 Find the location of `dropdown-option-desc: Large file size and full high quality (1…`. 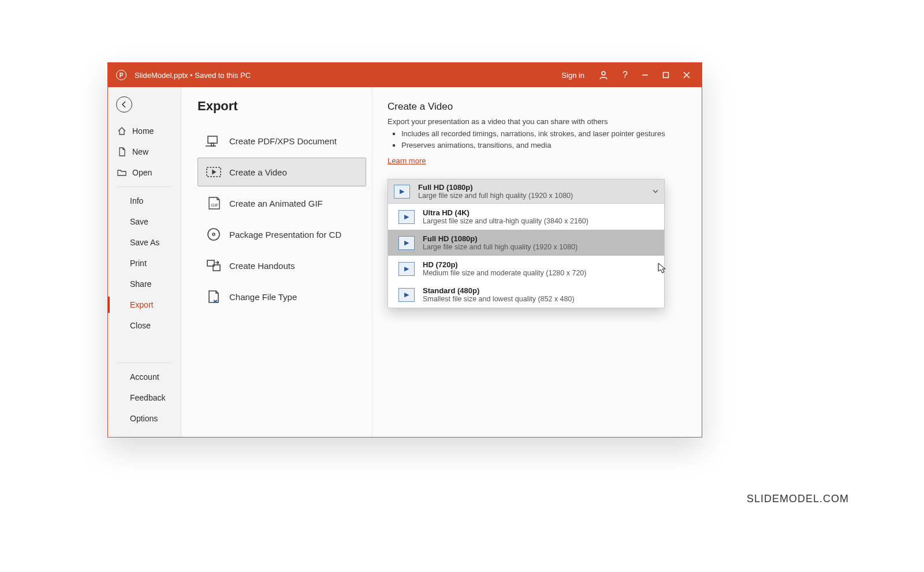

dropdown-option-desc: Large file size and full high quality (1… is located at coordinates (500, 247).